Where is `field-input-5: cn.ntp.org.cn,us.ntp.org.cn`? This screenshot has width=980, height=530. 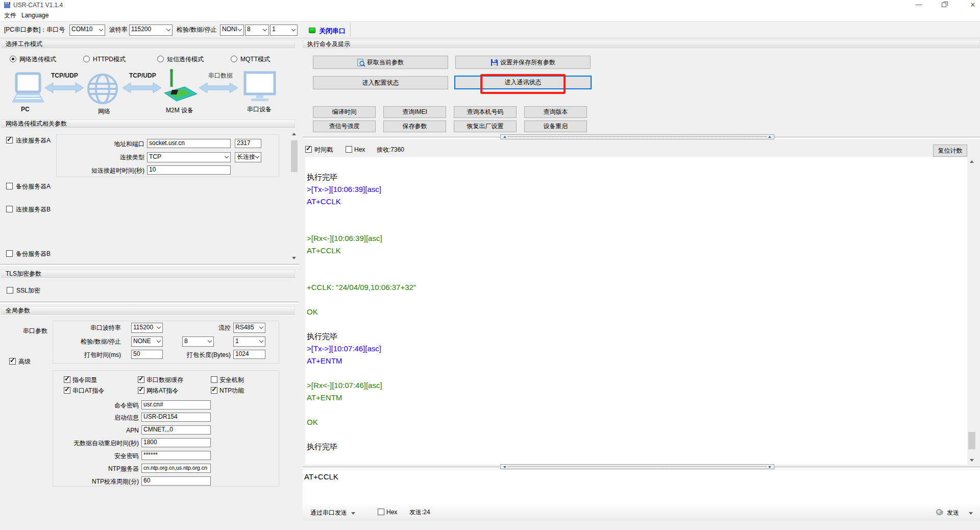 field-input-5: cn.ntp.org.cn,us.ntp.org.cn is located at coordinates (176, 468).